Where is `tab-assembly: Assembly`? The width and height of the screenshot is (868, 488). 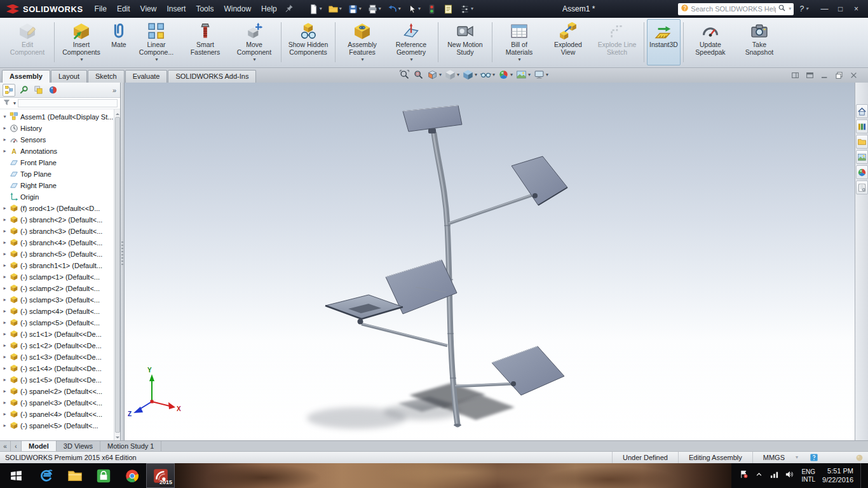
tab-assembly: Assembly is located at coordinates (26, 76).